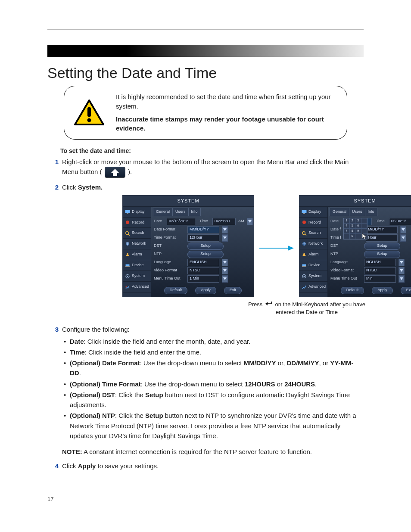 This screenshot has height=532, width=411. What do you see at coordinates (267, 246) in the screenshot?
I see `screenshot-panels: SYSTEM Display Record Search Network Ala…` at bounding box center [267, 246].